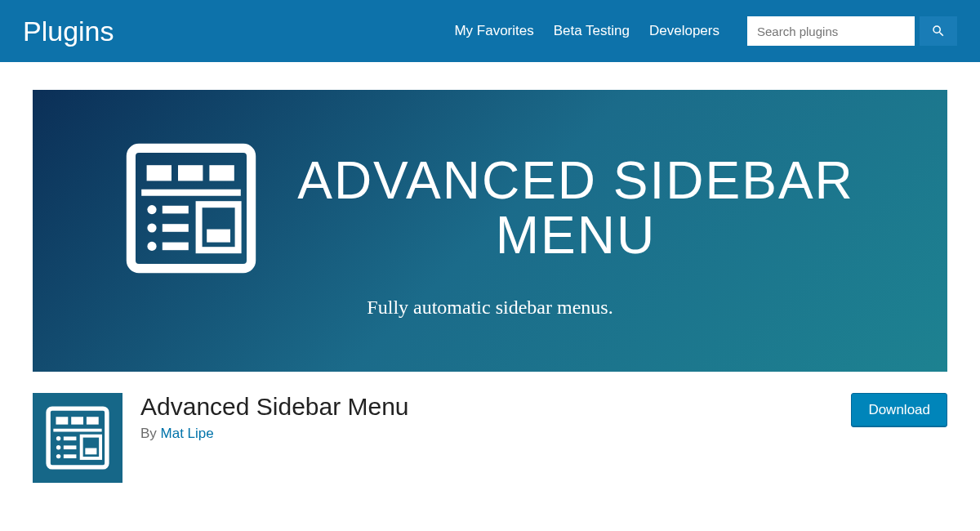  What do you see at coordinates (576, 208) in the screenshot?
I see `banner-title: ADVANCED SIDEBAR MENU` at bounding box center [576, 208].